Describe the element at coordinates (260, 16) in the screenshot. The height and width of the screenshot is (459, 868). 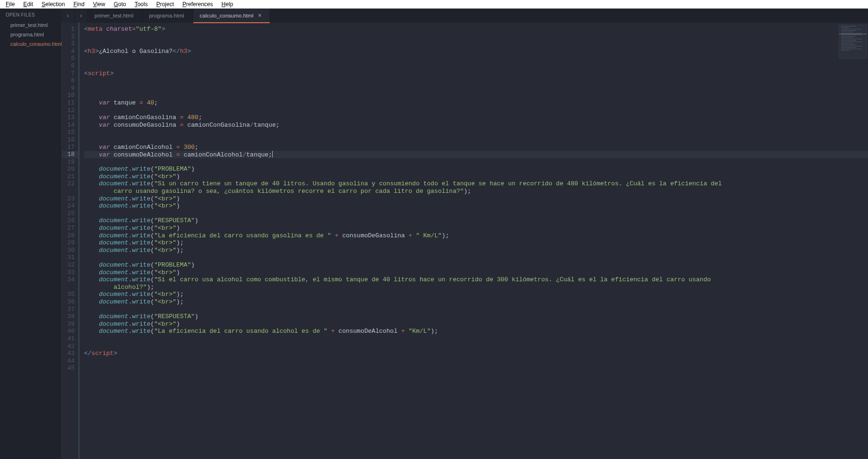
I see `close-icon: ×` at that location.